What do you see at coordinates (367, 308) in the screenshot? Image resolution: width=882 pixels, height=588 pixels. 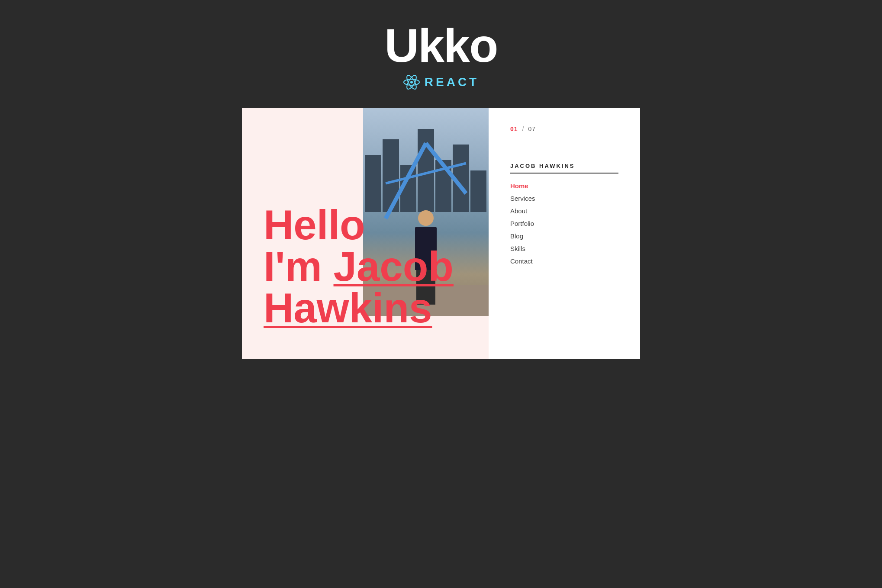 I see `hero-line3: Hawkins` at bounding box center [367, 308].